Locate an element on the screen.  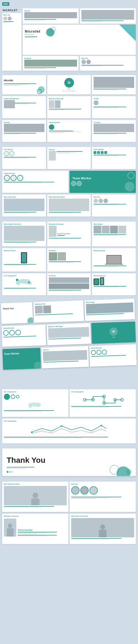
nicholas-lines is located at coordinates (69, 213).